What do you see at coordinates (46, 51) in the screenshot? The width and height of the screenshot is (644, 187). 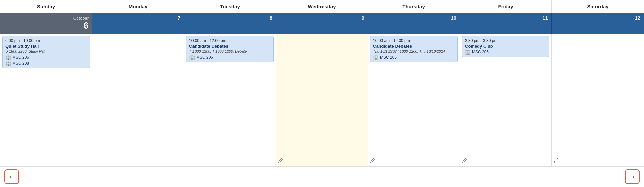 I see `event-location-quiet-study: U 1800-2200, Study Hall` at bounding box center [46, 51].